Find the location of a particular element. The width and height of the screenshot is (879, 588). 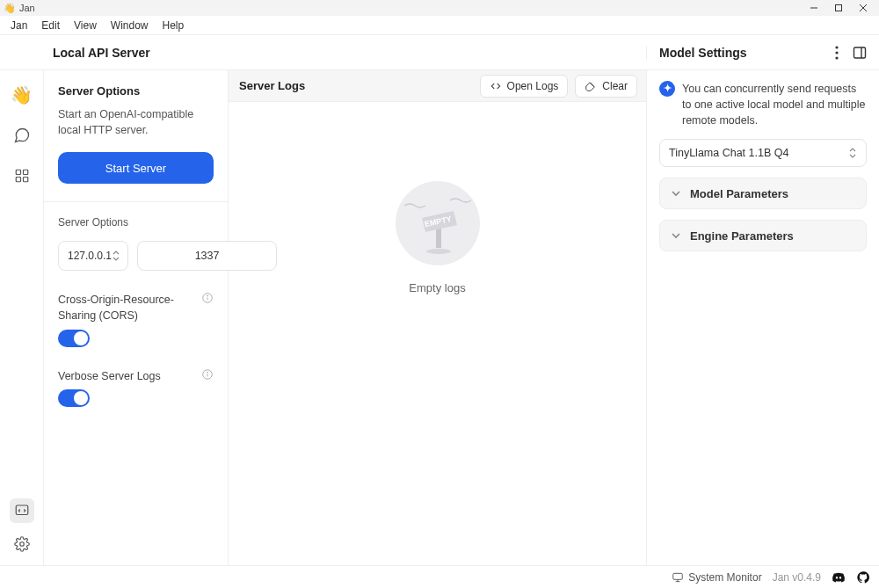

menu-help: Help is located at coordinates (174, 25).